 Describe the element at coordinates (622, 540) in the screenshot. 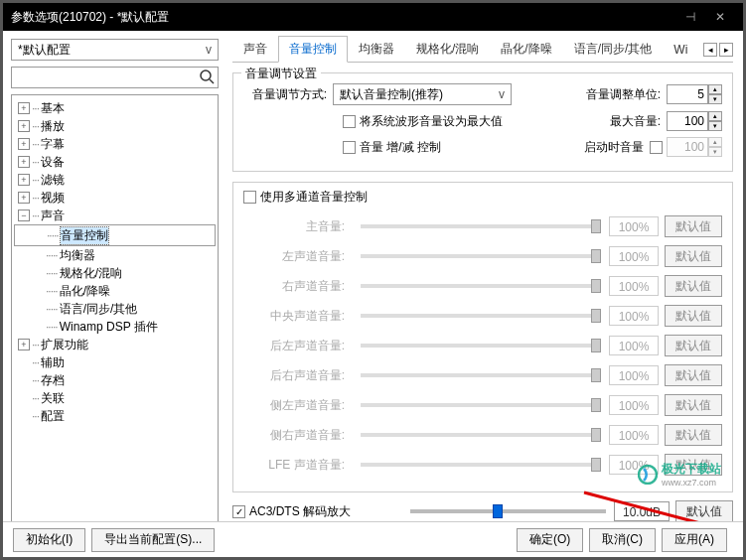

I see `cancel-button: 取消(C)` at that location.